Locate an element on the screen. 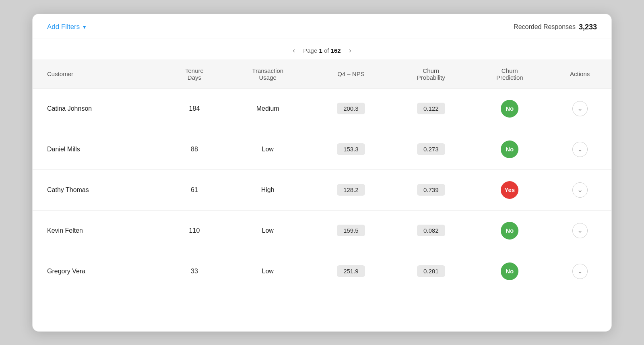 The image size is (644, 345). pagination-text: Page 1 of 162 is located at coordinates (322, 51).